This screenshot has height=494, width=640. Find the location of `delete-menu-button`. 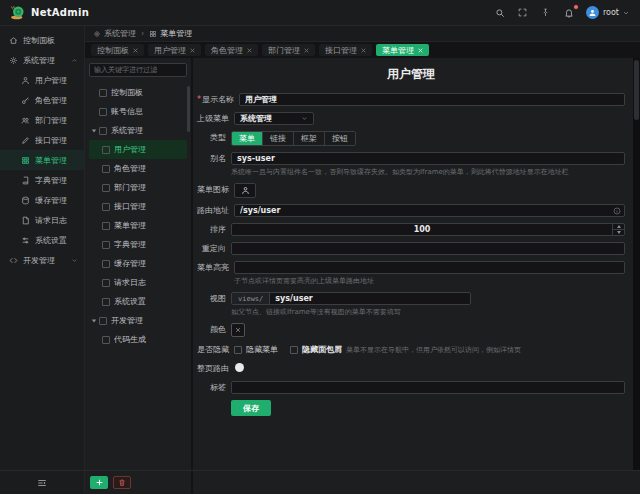

delete-menu-button is located at coordinates (122, 482).